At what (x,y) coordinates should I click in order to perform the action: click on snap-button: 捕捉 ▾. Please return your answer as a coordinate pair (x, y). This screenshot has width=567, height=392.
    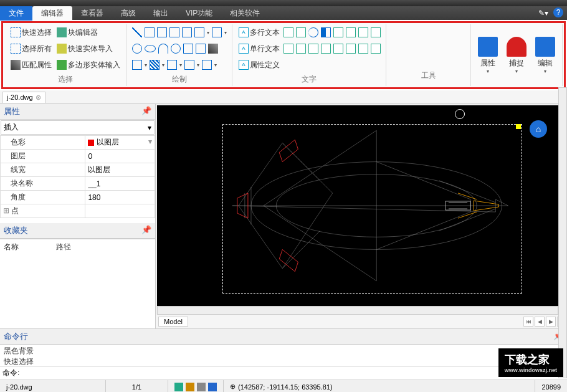
    Looking at the image, I should click on (517, 55).